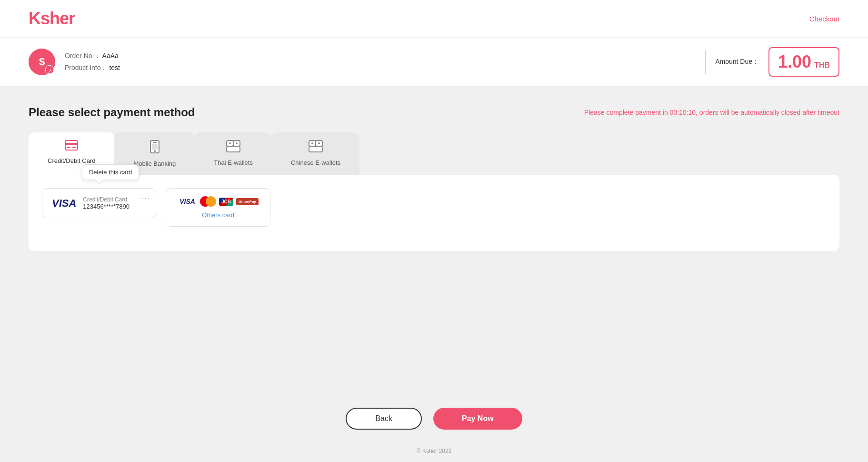  What do you see at coordinates (226, 202) in the screenshot?
I see `jcb-icon: JCB` at bounding box center [226, 202].